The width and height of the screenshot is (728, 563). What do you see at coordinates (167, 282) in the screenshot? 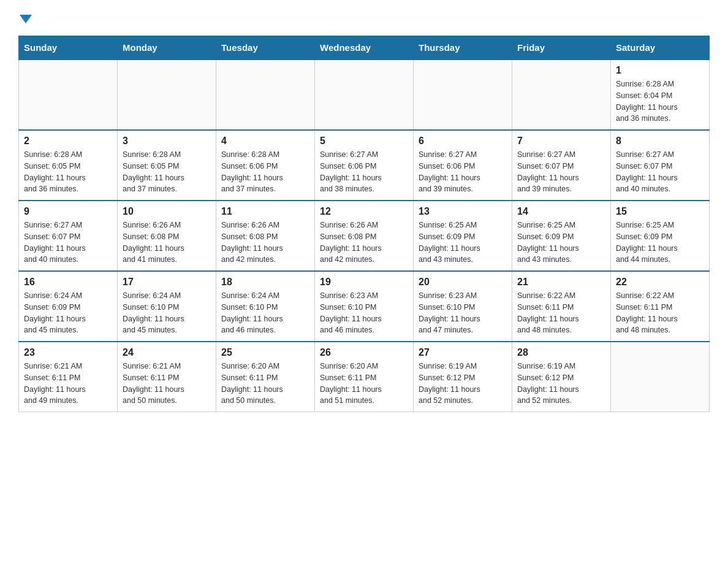
I see `day-number: 17` at bounding box center [167, 282].